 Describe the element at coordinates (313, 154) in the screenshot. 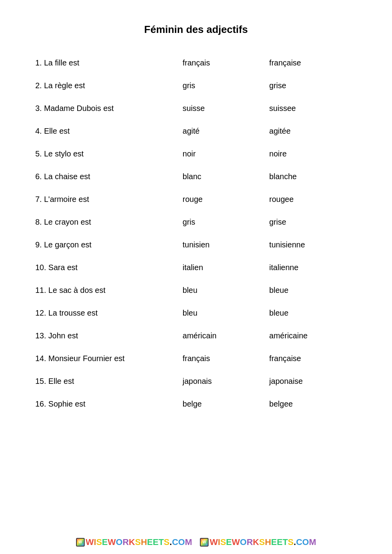

I see `feminine-cell: noire` at that location.